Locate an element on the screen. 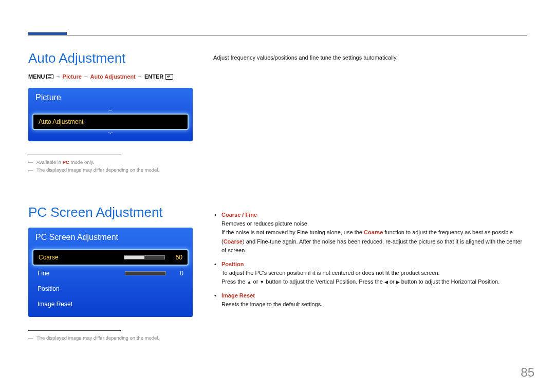 Image resolution: width=555 pixels, height=392 pixels. section-title-pc-screen-adjustment: PC Screen Adjustment is located at coordinates (110, 213).